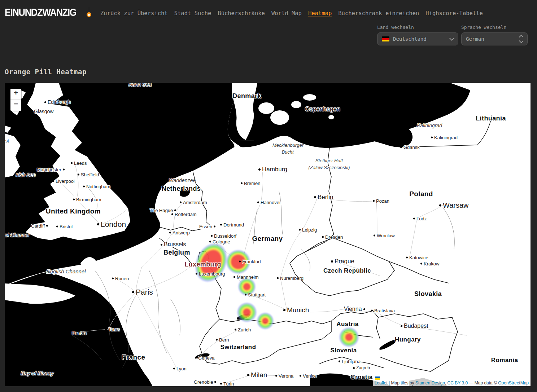  I want to click on attribution-text: Leaflet | Map tiles by Stamen Design, CC…, so click(452, 383).